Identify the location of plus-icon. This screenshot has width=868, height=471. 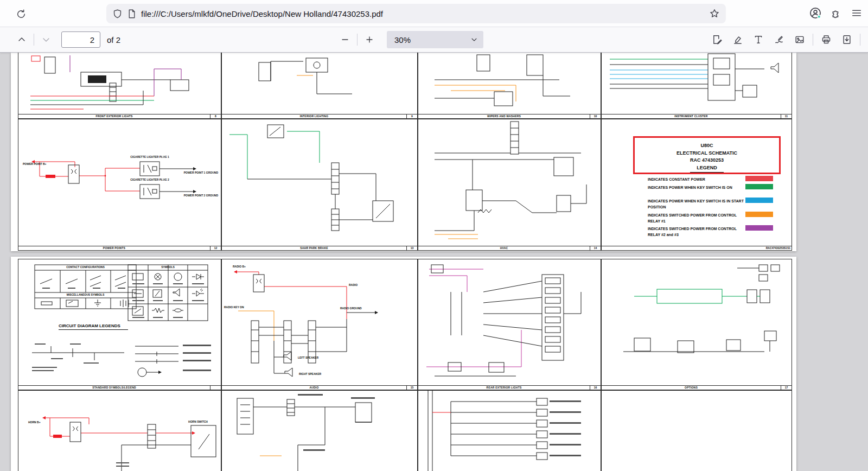
(369, 40).